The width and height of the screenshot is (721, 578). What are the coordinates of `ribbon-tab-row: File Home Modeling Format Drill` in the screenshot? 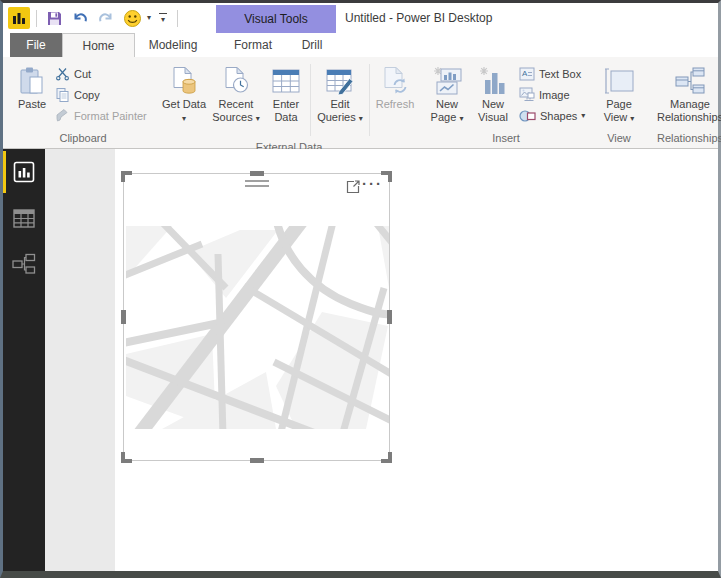 It's located at (360, 45).